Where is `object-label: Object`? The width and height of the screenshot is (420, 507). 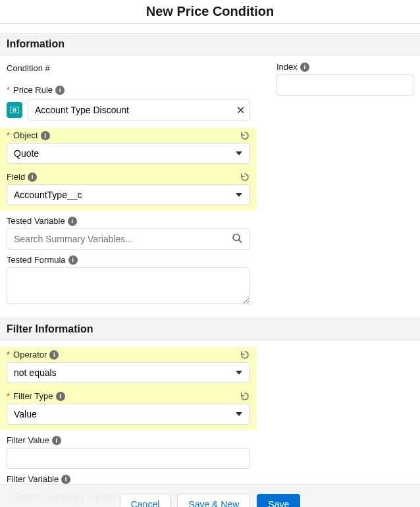 object-label: Object is located at coordinates (26, 136).